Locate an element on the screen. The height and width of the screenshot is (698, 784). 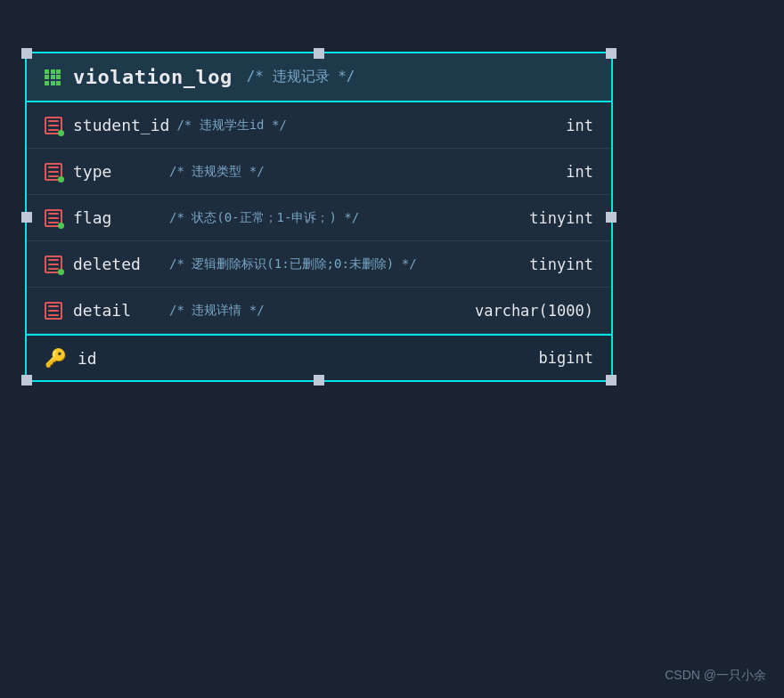
field-icon-type is located at coordinates (53, 172).